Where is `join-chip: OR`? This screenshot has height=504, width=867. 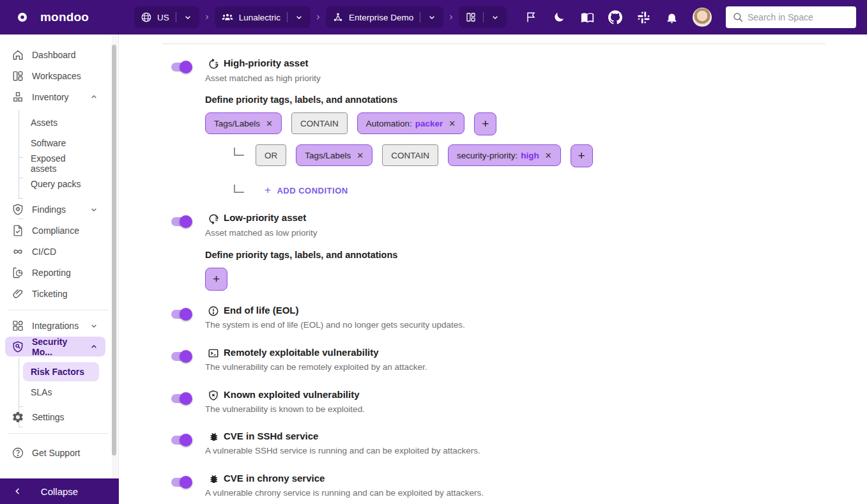
join-chip: OR is located at coordinates (271, 155).